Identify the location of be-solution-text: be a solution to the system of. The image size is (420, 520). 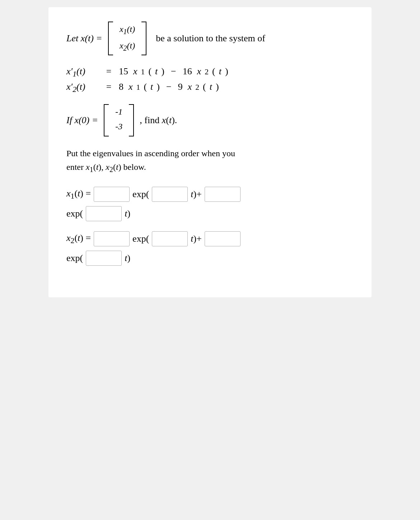
(210, 38).